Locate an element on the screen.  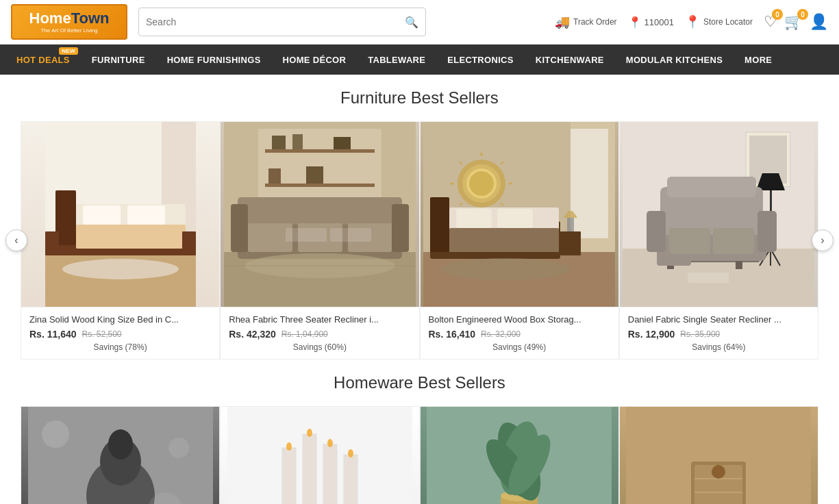
nav-item-home-furnishings: HOME FURNISHINGS is located at coordinates (214, 60).